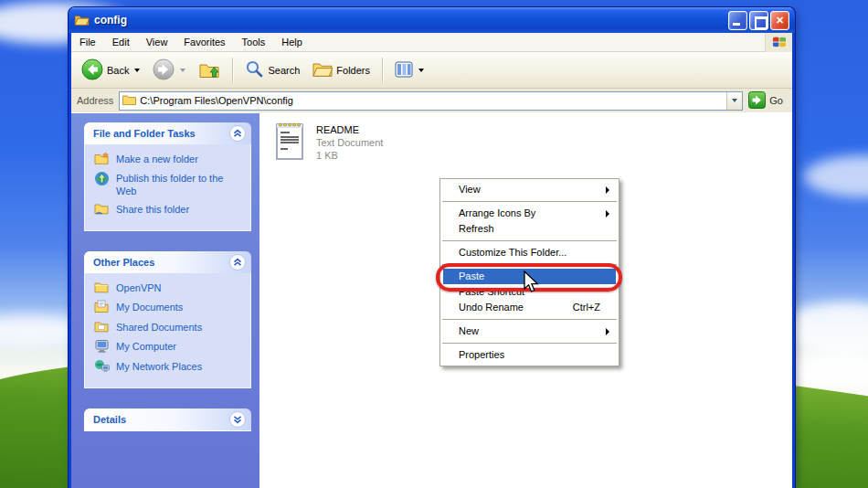  I want to click on place-openvpn: OpenVPN, so click(170, 289).